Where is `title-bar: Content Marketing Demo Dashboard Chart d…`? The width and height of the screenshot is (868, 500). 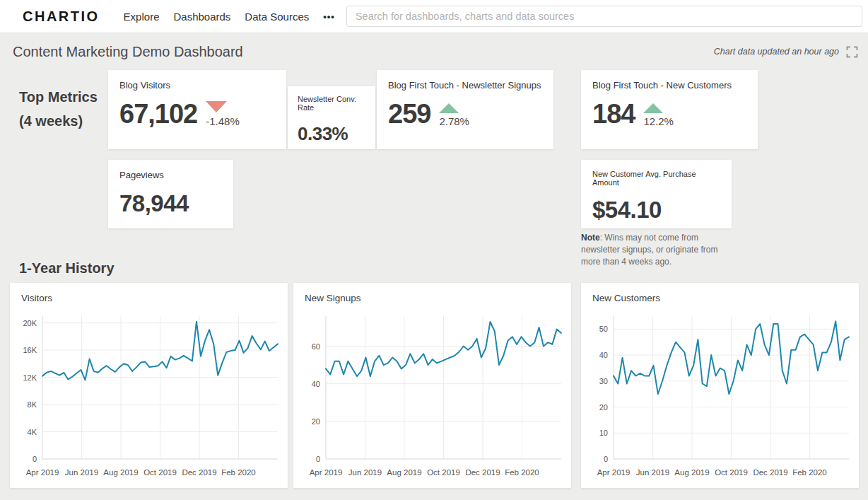 title-bar: Content Marketing Demo Dashboard Chart d… is located at coordinates (434, 52).